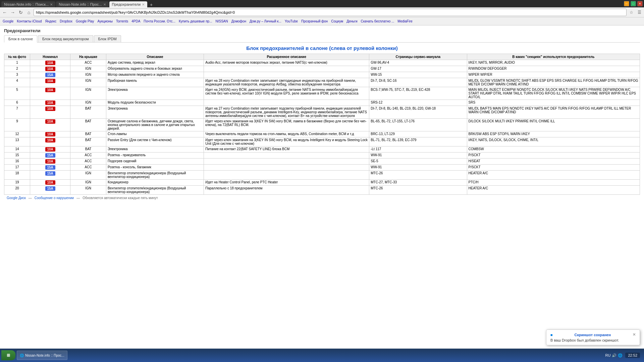 This screenshot has height=362, width=644. I want to click on cell-service: MTC-26, so click(418, 190).